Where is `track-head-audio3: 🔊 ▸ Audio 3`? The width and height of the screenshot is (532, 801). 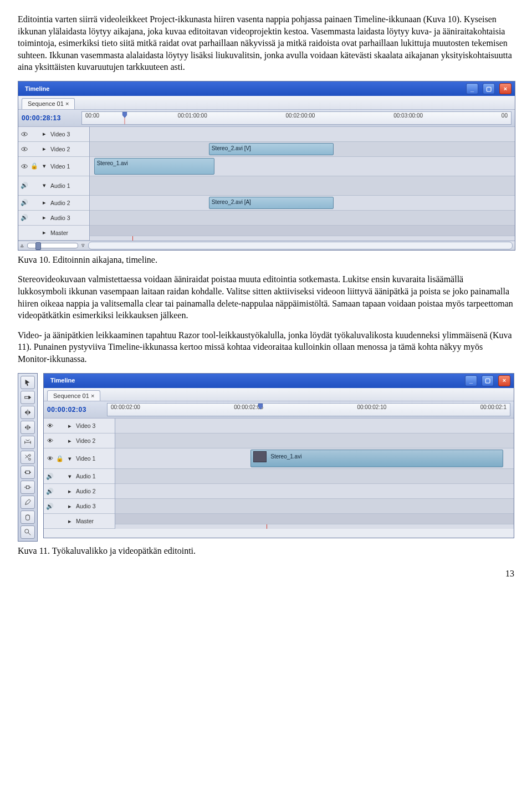
track-head-audio3: 🔊 ▸ Audio 3 is located at coordinates (54, 218).